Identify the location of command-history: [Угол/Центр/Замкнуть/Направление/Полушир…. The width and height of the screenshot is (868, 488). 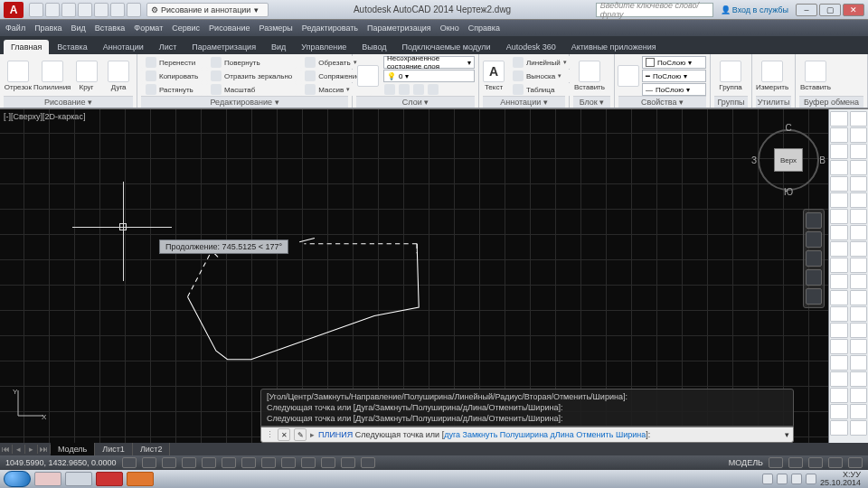
(527, 408).